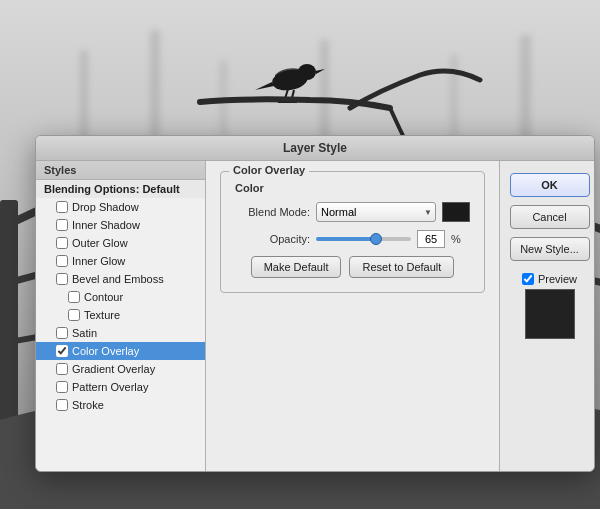 This screenshot has width=600, height=509. I want to click on bevel-emboss-checkbox, so click(62, 279).